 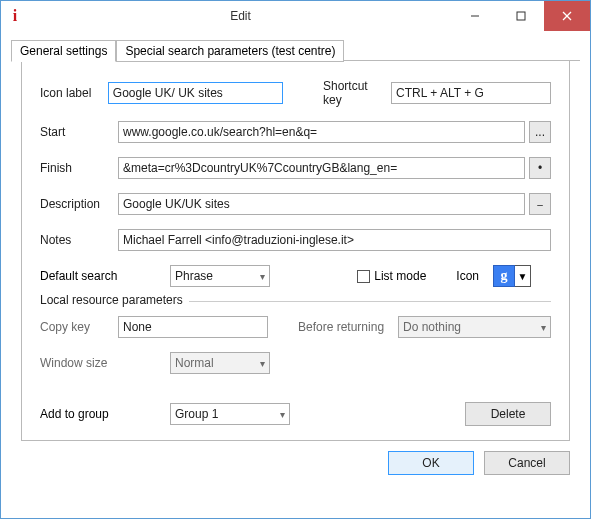 What do you see at coordinates (523, 276) in the screenshot?
I see `icon-dropdown-button: ▼` at bounding box center [523, 276].